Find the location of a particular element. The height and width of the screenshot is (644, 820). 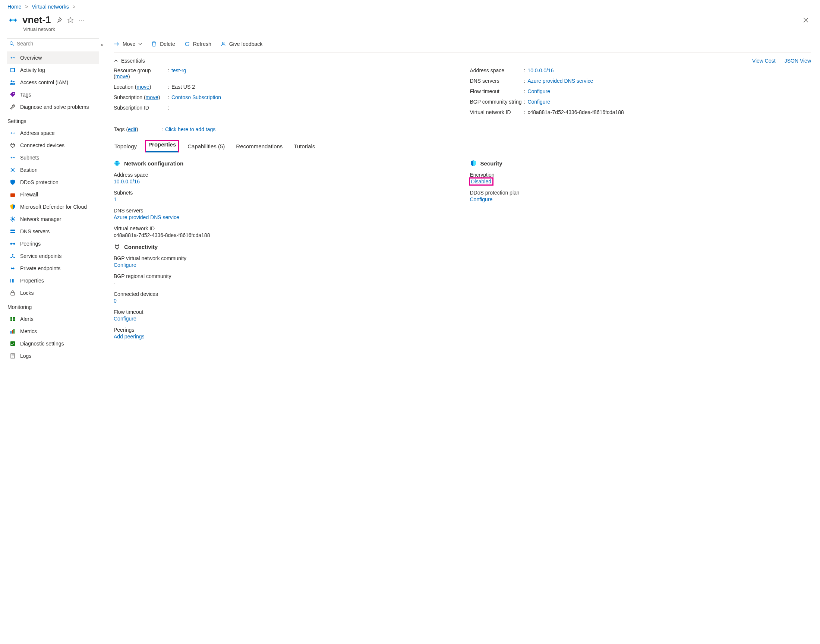

location-move-link: move is located at coordinates (143, 87).